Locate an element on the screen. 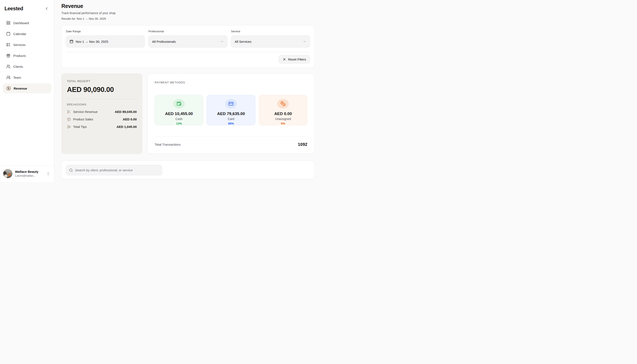 This screenshot has width=637, height=364. receipt-divider is located at coordinates (102, 99).